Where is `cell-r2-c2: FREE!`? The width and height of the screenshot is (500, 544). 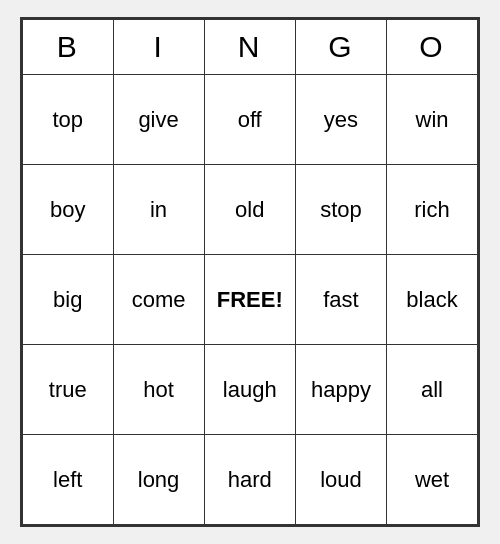
cell-r2-c2: FREE! is located at coordinates (250, 300).